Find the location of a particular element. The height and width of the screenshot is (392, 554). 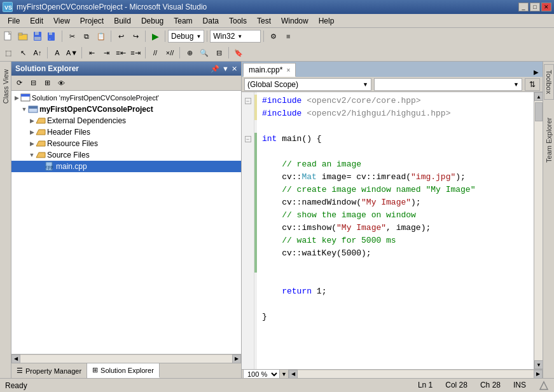

editor-tab-close-button: × is located at coordinates (288, 70).